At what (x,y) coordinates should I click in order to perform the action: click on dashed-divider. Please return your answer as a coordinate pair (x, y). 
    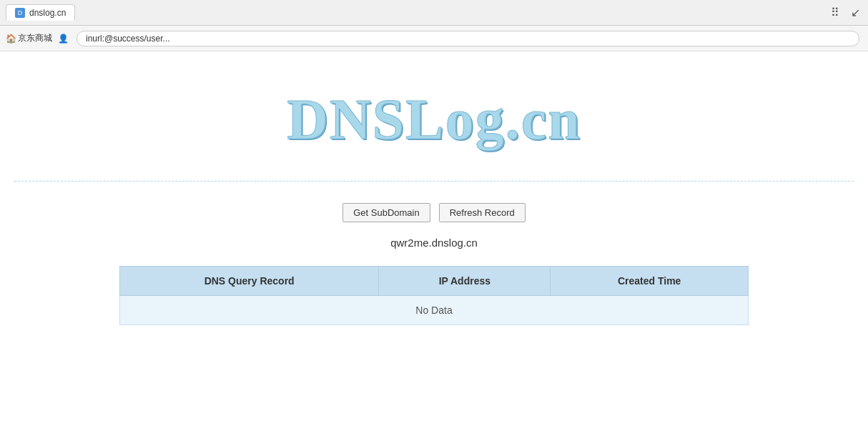
    Looking at the image, I should click on (434, 182).